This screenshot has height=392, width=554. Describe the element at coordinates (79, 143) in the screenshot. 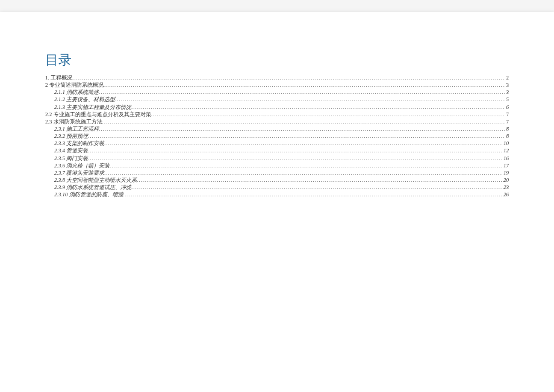

I see `toc-entry-label: 2.3.3 支架的制作安装` at that location.